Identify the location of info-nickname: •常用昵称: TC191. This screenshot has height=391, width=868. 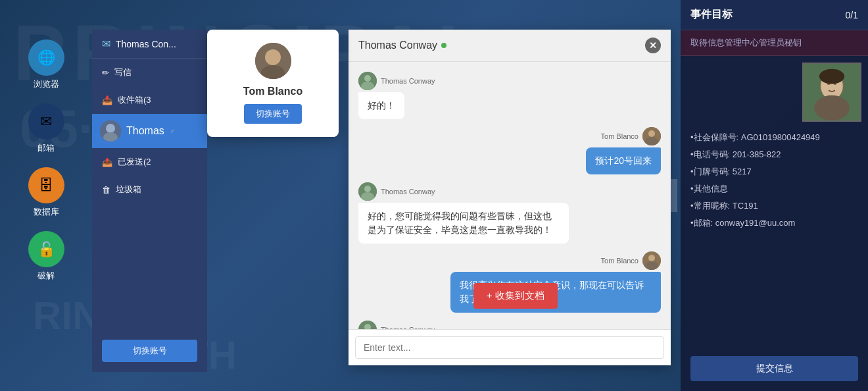
(775, 206).